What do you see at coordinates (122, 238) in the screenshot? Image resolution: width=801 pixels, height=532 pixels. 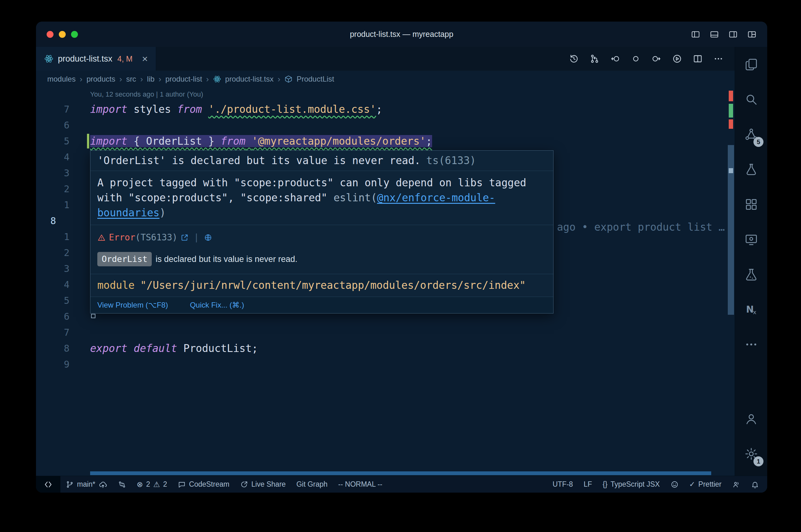 I see `error-label: Error` at bounding box center [122, 238].